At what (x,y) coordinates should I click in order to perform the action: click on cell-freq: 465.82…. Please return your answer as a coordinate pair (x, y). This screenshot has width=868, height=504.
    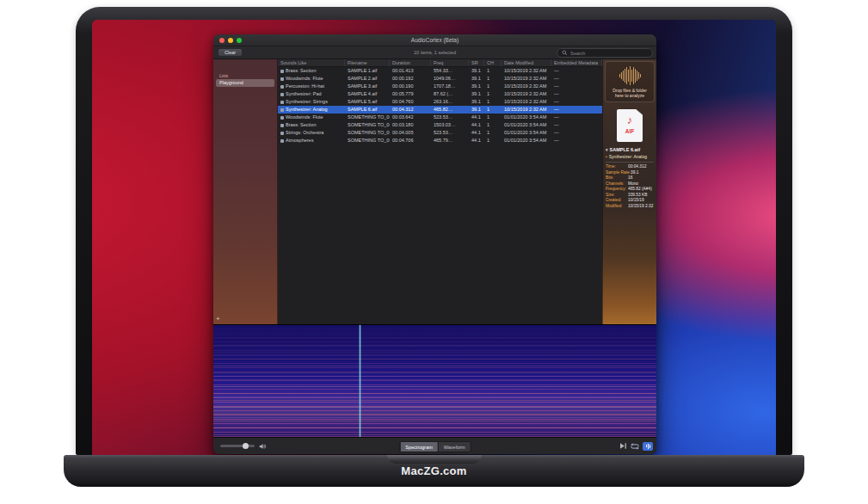
    Looking at the image, I should click on (450, 110).